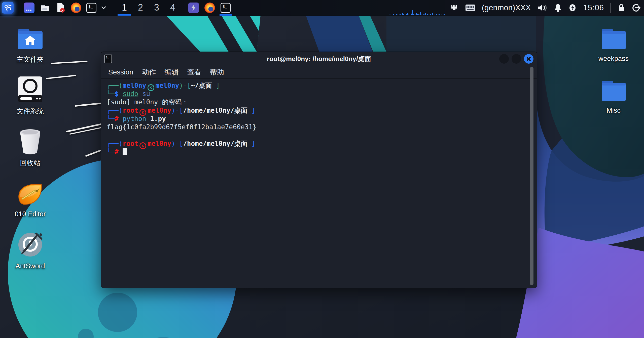 This screenshot has height=338, width=644. I want to click on text-editor-launcher, so click(60, 8).